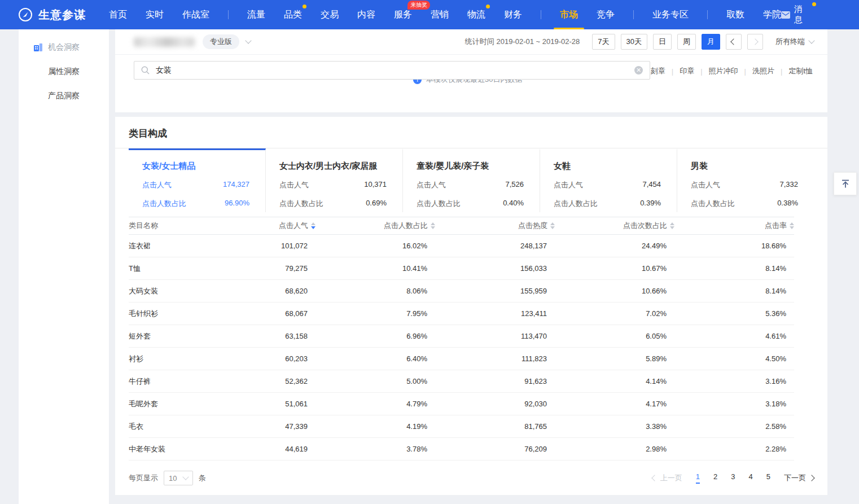 Image resolution: width=859 pixels, height=504 pixels. What do you see at coordinates (746, 181) in the screenshot?
I see `category-tab-男装: 男装点击人气7,332点击人数占比0.38%` at bounding box center [746, 181].